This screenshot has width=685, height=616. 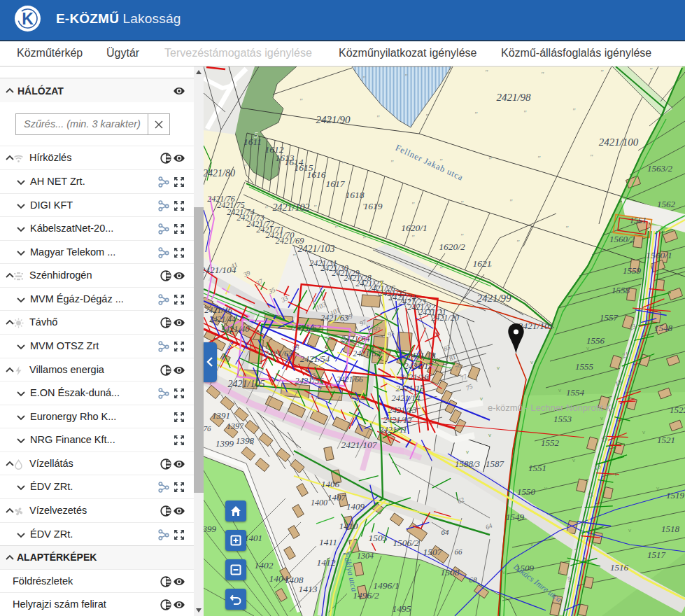 I want to click on svg-text: 1505, so click(x=378, y=538).